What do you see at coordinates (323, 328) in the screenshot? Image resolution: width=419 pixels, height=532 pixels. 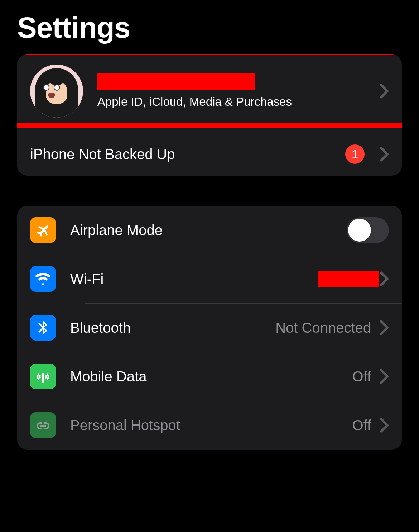 I see `bluetooth-value: Not Connected` at bounding box center [323, 328].